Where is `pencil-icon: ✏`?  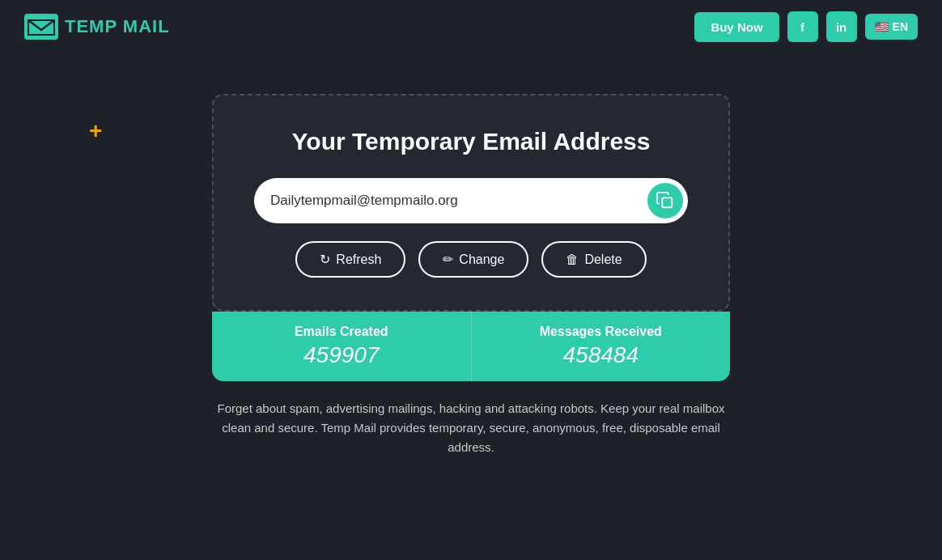 pencil-icon: ✏ is located at coordinates (448, 259).